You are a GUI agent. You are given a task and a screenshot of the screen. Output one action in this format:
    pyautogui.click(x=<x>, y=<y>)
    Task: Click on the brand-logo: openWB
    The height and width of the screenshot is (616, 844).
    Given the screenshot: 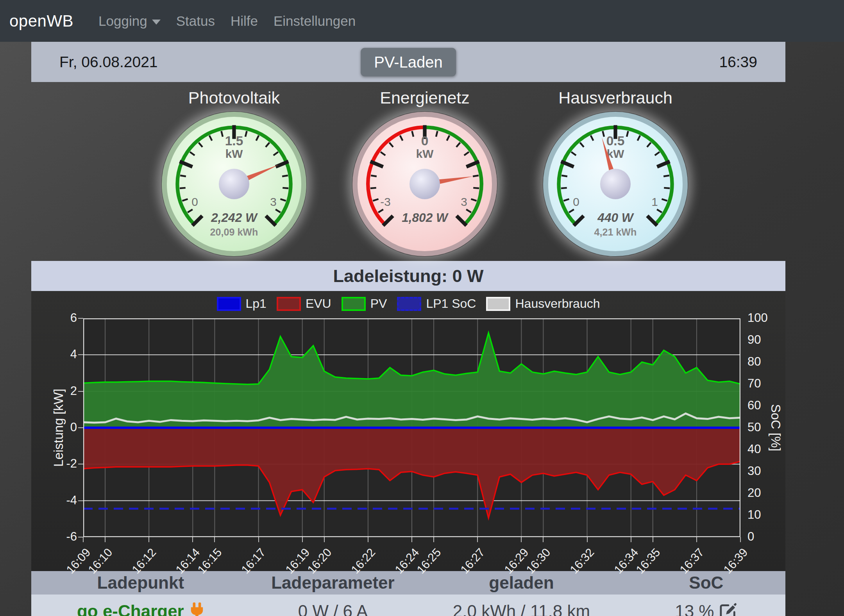 What is the action you would take?
    pyautogui.click(x=41, y=21)
    